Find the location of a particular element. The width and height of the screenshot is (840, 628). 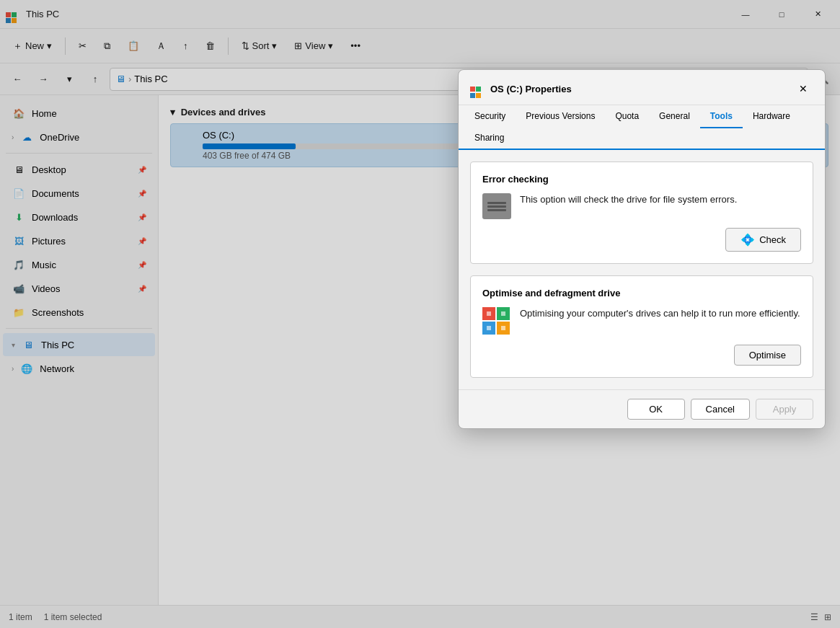

tab-sharing: Sharing is located at coordinates (489, 138).